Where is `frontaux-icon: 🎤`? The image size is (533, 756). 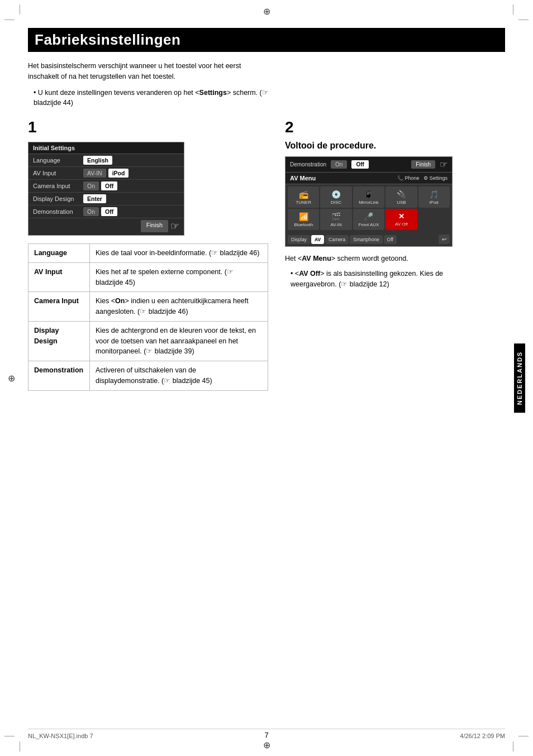 frontaux-icon: 🎤 is located at coordinates (369, 217).